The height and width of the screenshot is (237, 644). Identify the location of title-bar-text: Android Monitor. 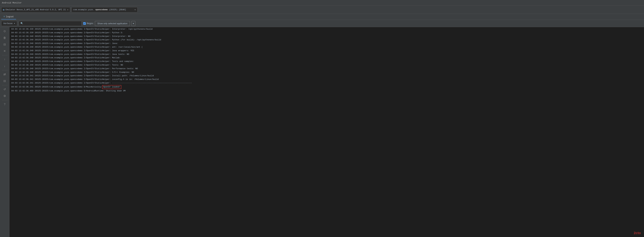
(12, 3).